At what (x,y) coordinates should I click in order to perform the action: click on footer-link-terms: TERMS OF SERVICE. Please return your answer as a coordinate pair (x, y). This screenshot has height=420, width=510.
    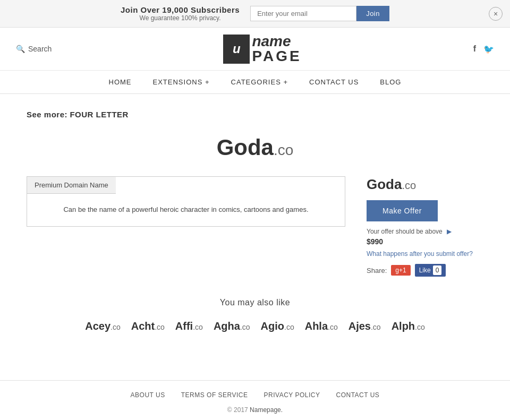
    Looking at the image, I should click on (215, 395).